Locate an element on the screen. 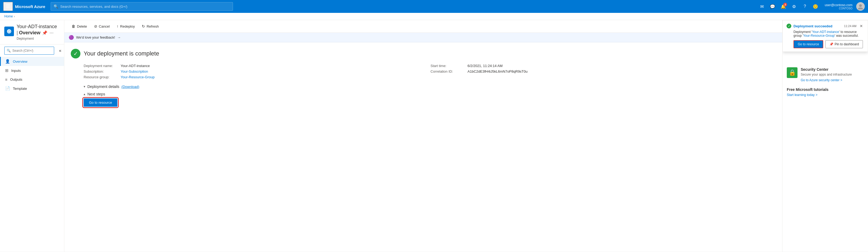 Image resolution: width=868 pixels, height=252 pixels. sidebar-item-overview: 👤 Overview is located at coordinates (32, 61).